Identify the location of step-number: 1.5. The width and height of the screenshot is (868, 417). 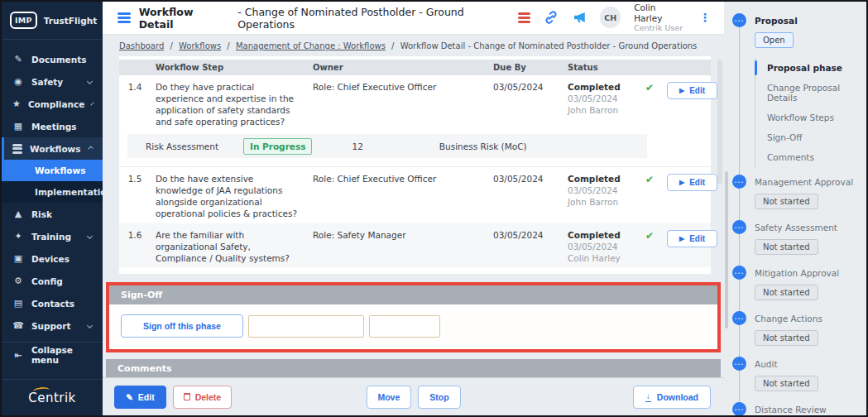
(135, 195).